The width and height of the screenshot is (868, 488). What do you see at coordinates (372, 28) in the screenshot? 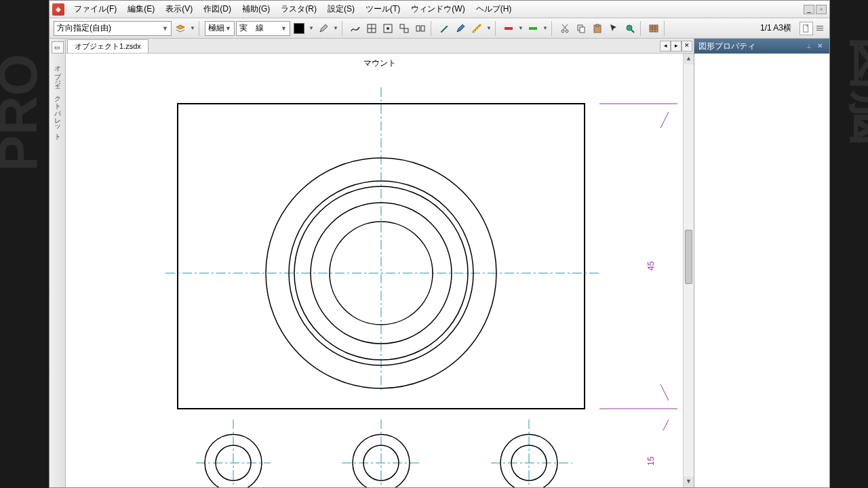
I see `tool-snap-center` at bounding box center [372, 28].